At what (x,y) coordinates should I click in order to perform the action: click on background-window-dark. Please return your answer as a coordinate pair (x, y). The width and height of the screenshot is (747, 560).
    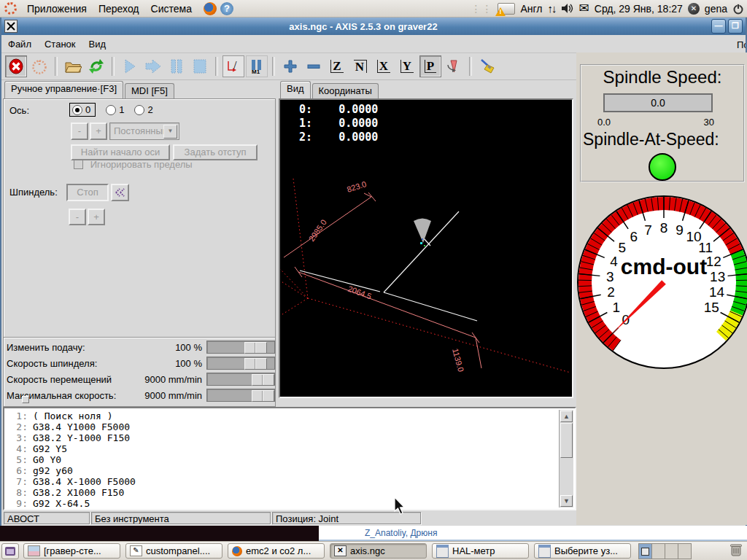
    Looking at the image, I should click on (159, 534).